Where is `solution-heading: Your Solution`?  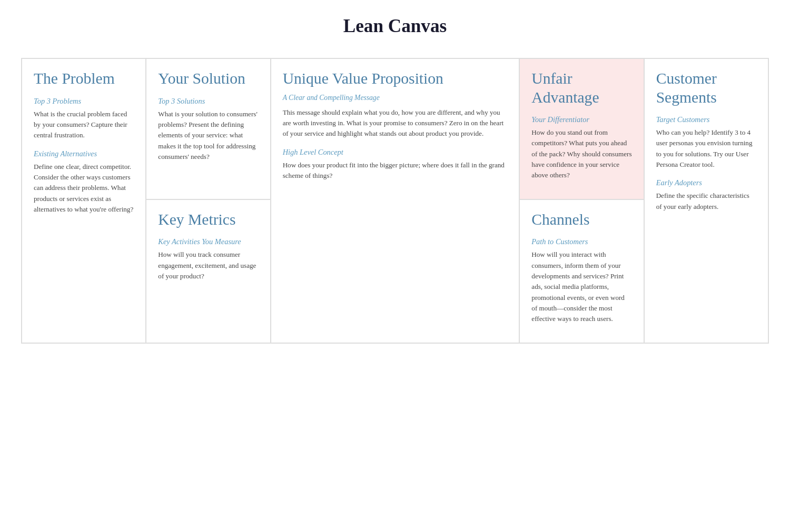
solution-heading: Your Solution is located at coordinates (208, 79).